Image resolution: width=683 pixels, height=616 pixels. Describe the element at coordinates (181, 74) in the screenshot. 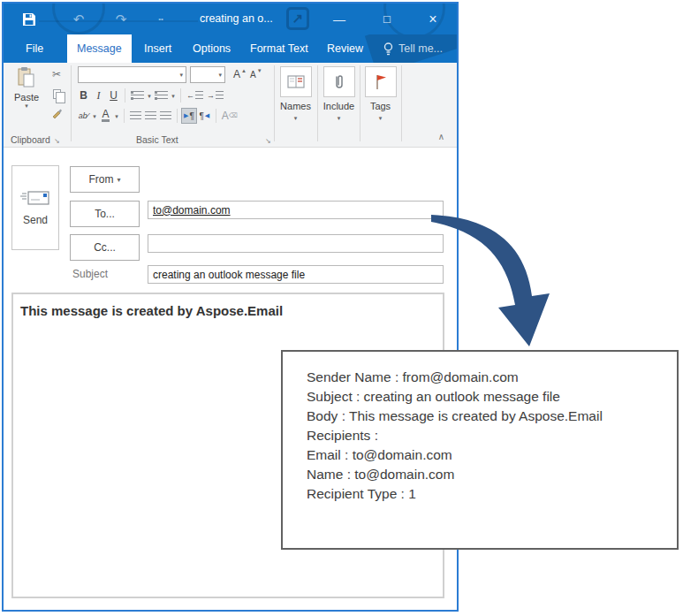

I see `font-name-dropdown-icon: ▾` at that location.